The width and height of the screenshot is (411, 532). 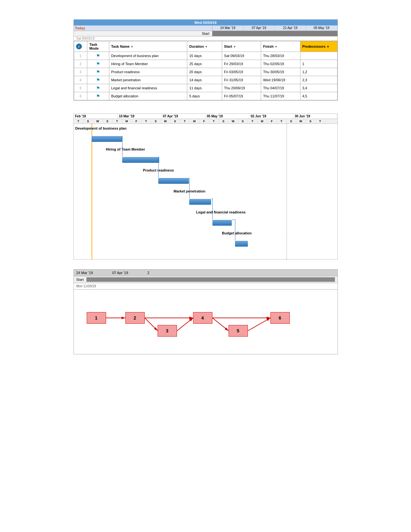 What do you see at coordinates (203, 318) in the screenshot?
I see `network-node-4: 4` at bounding box center [203, 318].